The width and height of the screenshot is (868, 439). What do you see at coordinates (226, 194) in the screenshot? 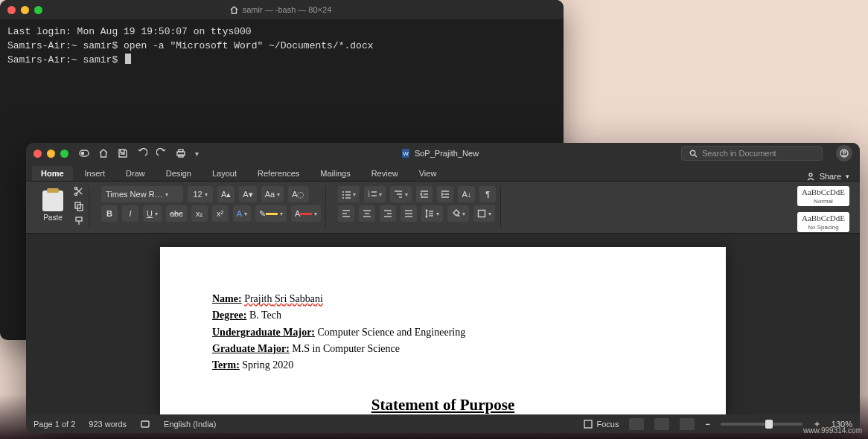
I see `grow-font-button: A▴` at bounding box center [226, 194].